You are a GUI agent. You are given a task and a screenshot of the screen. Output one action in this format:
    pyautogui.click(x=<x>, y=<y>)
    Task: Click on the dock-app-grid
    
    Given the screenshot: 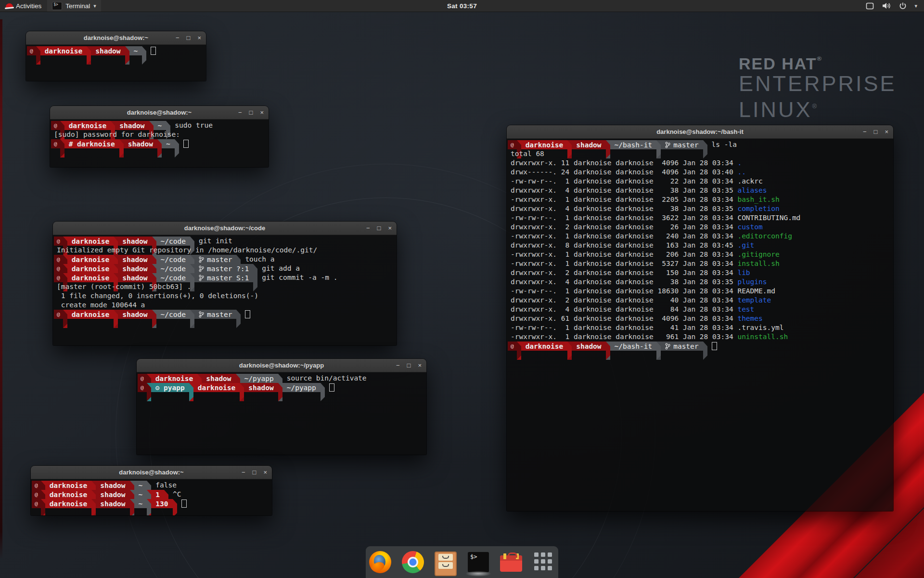 What is the action you would take?
    pyautogui.click(x=544, y=562)
    